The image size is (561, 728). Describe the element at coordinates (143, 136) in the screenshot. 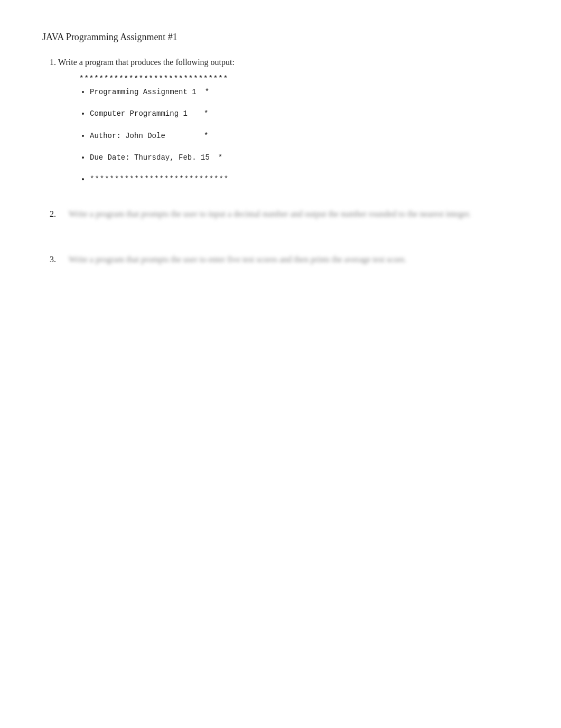

I see `output-item-3-label: Author: John Dole` at that location.